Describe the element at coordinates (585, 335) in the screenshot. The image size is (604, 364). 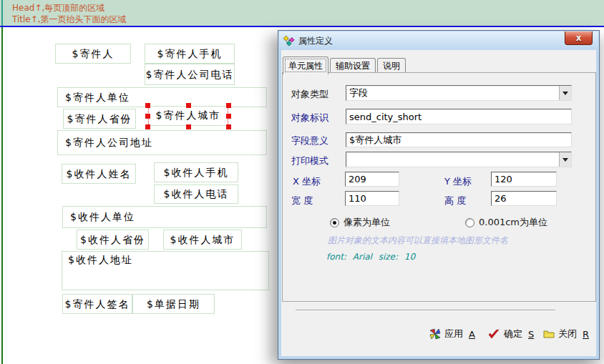
I see `close-accel: R` at that location.